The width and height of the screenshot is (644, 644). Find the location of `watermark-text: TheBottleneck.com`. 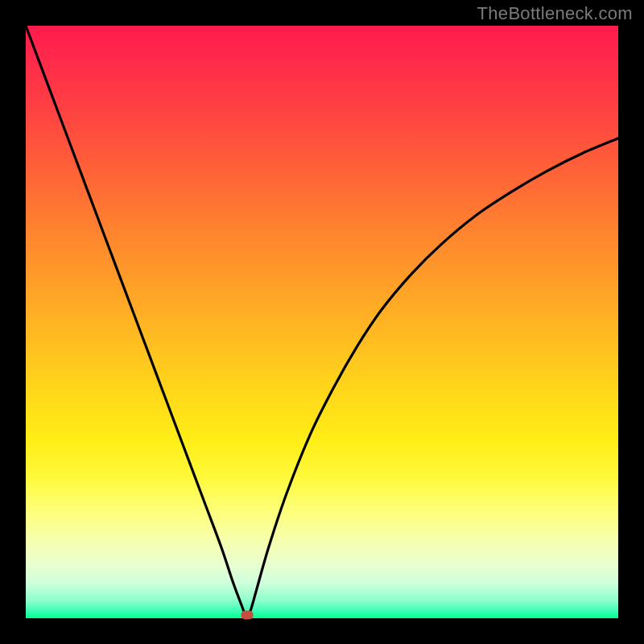

watermark-text: TheBottleneck.com is located at coordinates (555, 14).